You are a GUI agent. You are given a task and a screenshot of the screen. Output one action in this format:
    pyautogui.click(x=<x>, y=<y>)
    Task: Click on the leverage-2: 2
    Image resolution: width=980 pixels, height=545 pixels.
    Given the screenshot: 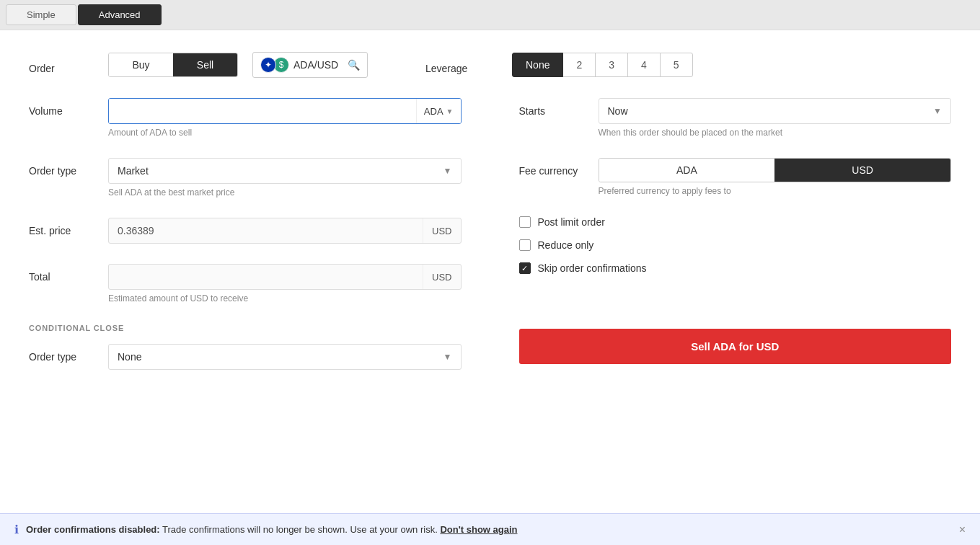 What is the action you would take?
    pyautogui.click(x=579, y=65)
    